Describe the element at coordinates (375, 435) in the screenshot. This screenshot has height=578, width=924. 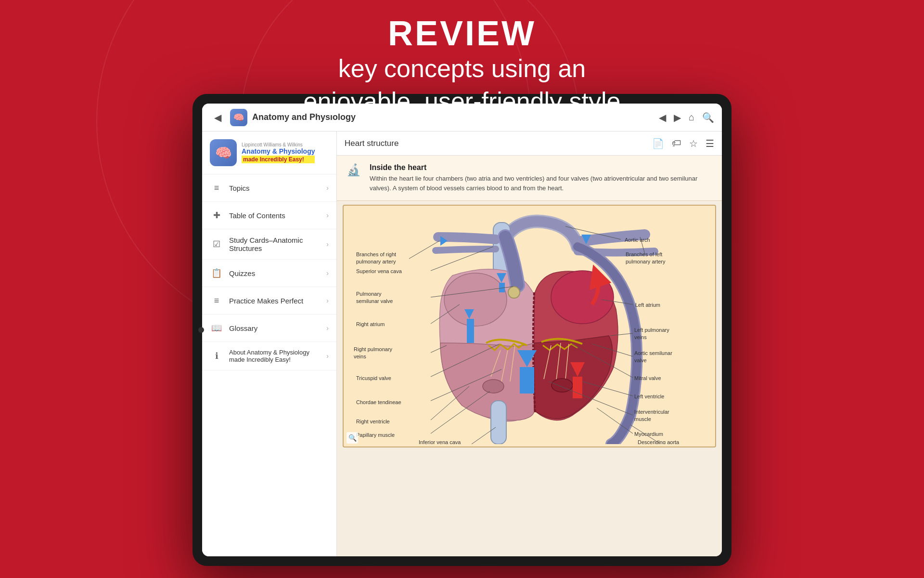
I see `label-papillary: Papillary muscle` at that location.